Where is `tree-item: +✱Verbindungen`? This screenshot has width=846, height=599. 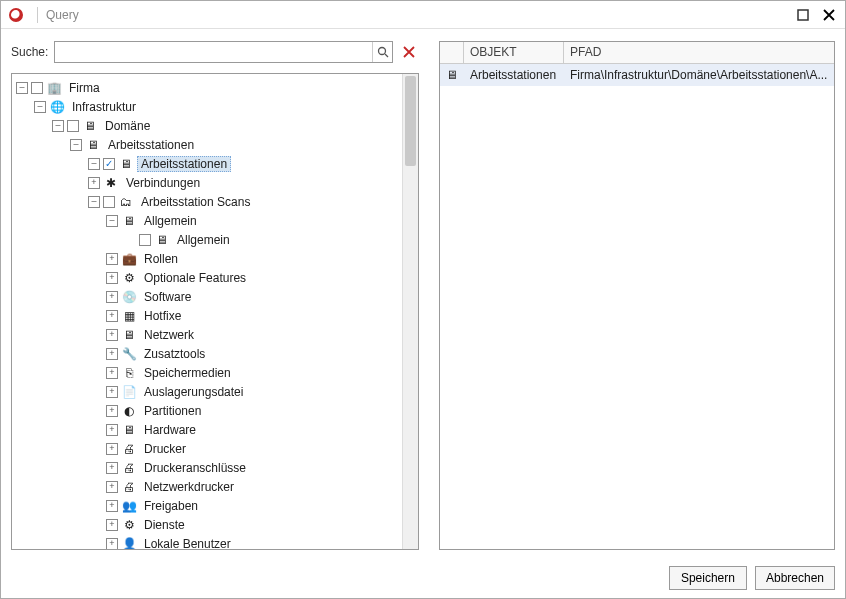 tree-item: +✱Verbindungen is located at coordinates (209, 182).